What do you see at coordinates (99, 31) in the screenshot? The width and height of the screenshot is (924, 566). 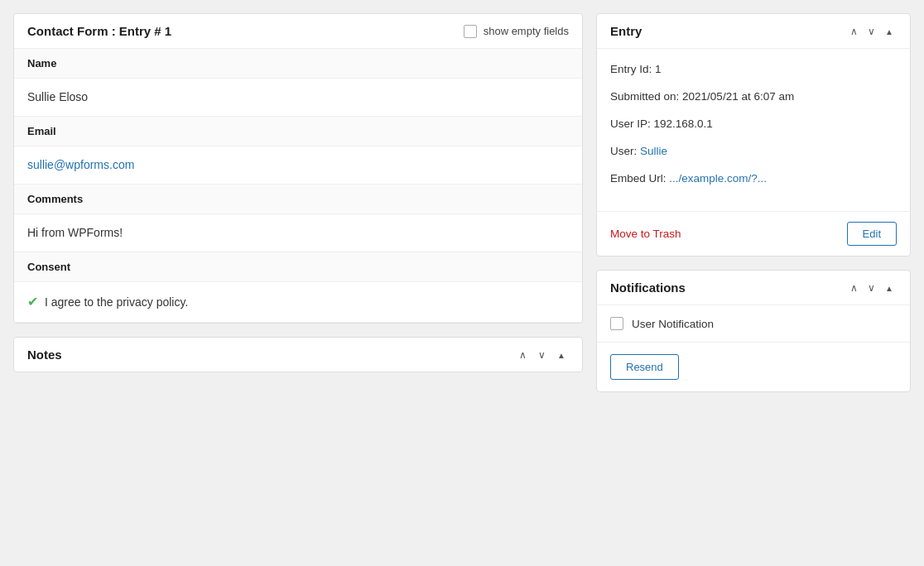 I see `entry-title: Contact Form : Entry # 1` at bounding box center [99, 31].